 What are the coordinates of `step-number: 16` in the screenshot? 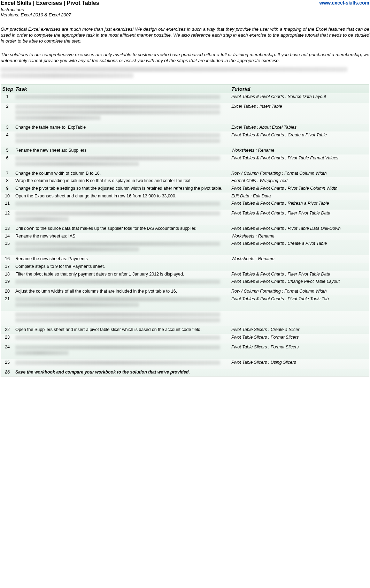 It's located at (7, 259).